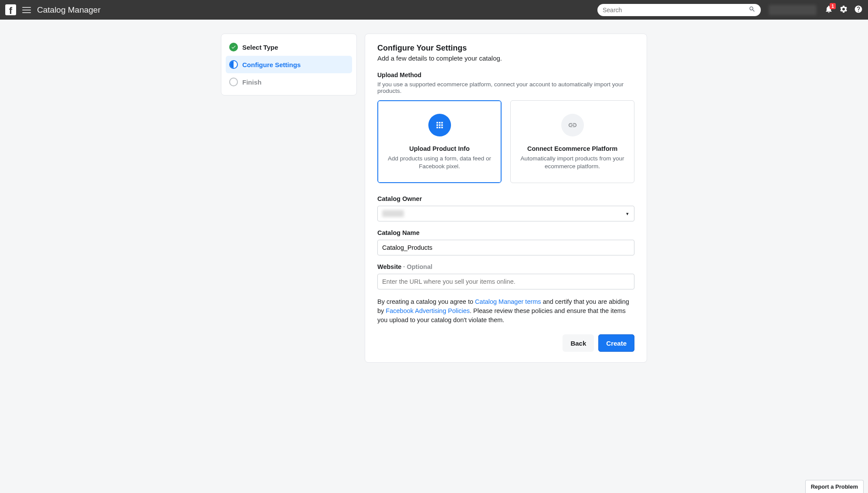  What do you see at coordinates (858, 10) in the screenshot?
I see `help-icon` at bounding box center [858, 10].